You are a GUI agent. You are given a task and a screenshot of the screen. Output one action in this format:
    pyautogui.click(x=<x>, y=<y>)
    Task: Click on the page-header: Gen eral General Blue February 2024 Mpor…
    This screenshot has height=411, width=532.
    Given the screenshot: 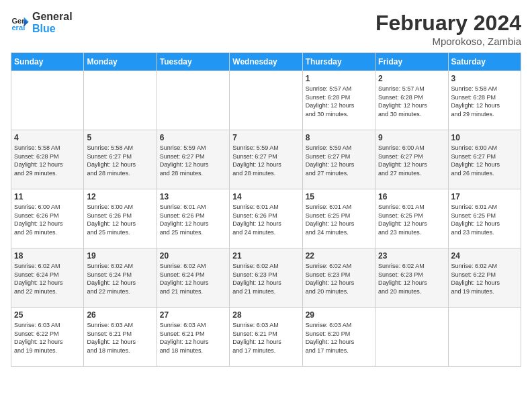 What is the action you would take?
    pyautogui.click(x=266, y=29)
    